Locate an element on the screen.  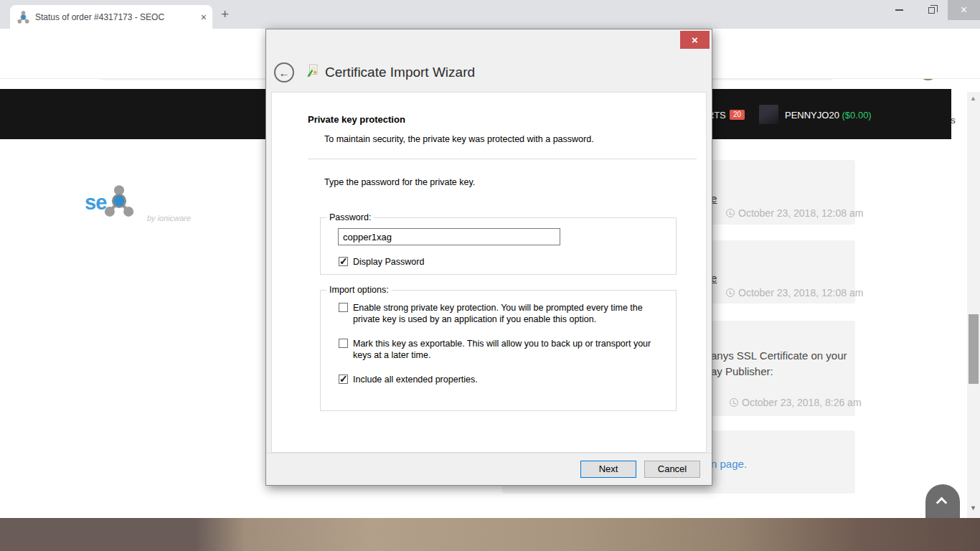
dialog-title: Certificate Import Wizard is located at coordinates (400, 72).